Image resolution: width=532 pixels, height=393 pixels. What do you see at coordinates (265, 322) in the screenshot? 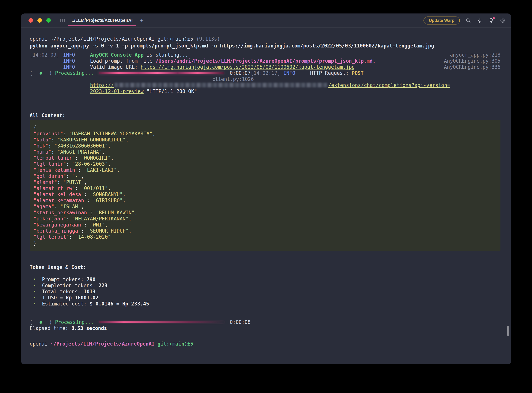
I see `processing-line-2: (●) Processing...0:00:08` at bounding box center [265, 322].